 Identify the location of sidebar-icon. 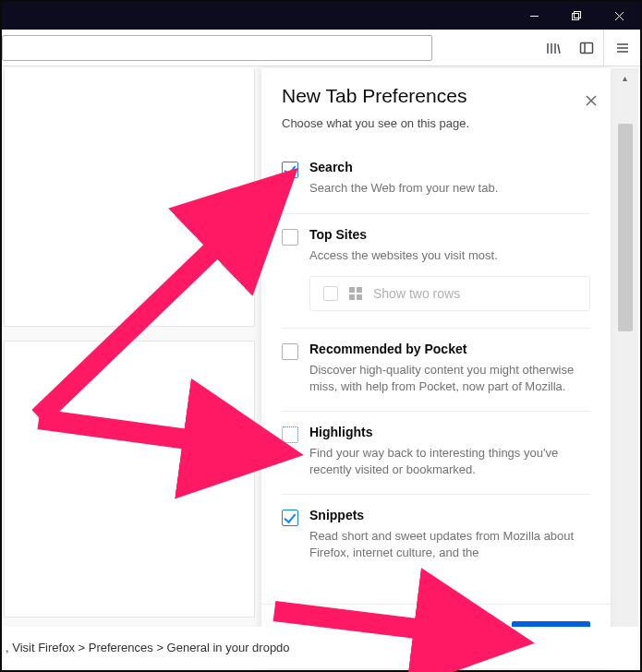
(587, 48).